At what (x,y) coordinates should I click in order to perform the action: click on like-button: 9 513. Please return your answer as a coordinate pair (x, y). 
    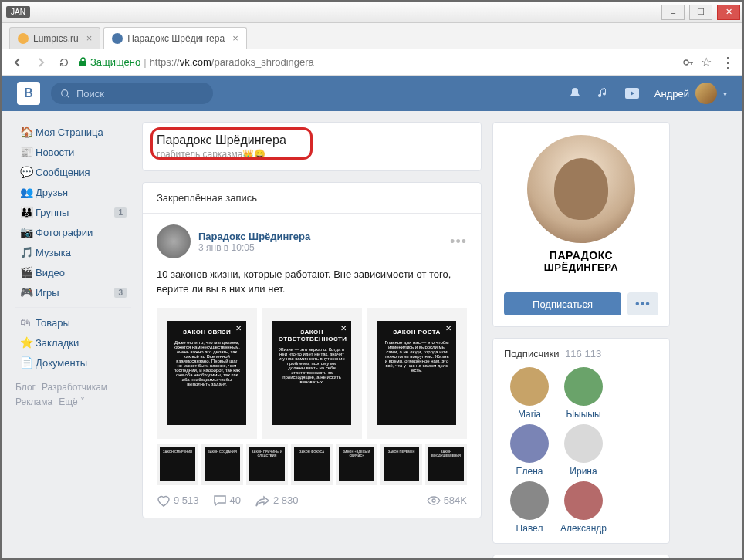
    Looking at the image, I should click on (178, 501).